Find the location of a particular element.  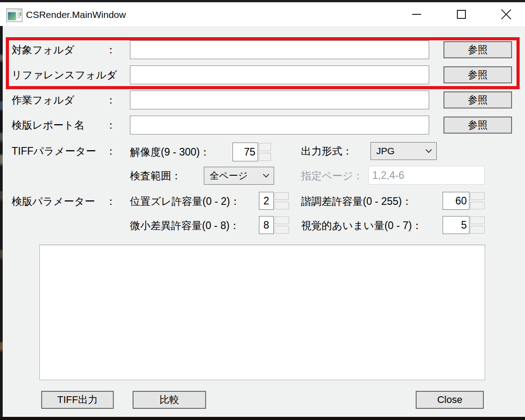

work-folder-colon: ： is located at coordinates (111, 100).